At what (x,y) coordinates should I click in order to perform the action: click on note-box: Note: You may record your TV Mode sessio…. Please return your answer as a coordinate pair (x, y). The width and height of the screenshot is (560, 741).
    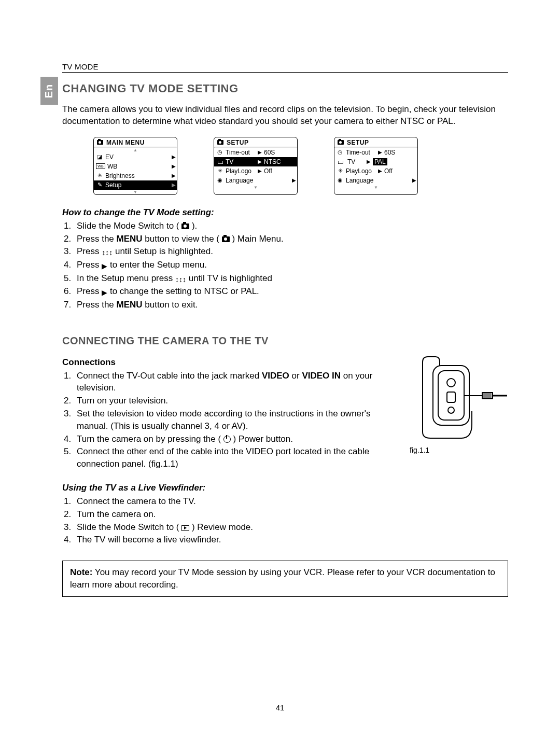
    Looking at the image, I should click on (285, 579).